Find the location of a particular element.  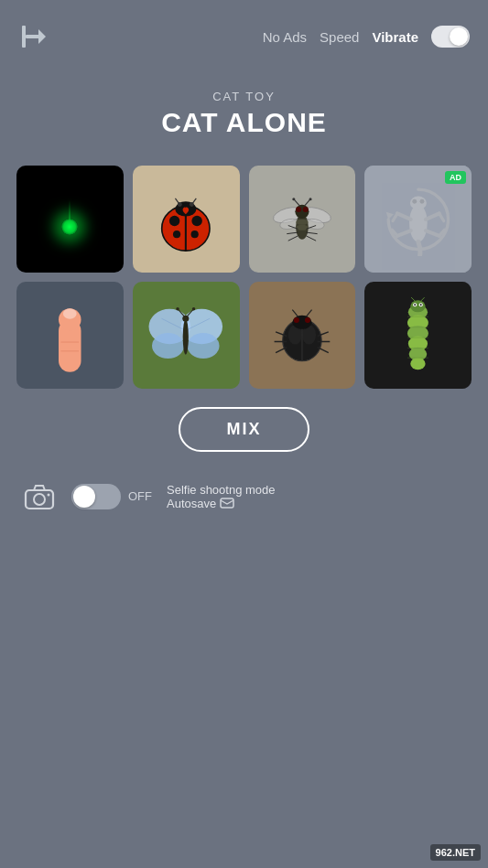

mix-button: MIX is located at coordinates (244, 430).